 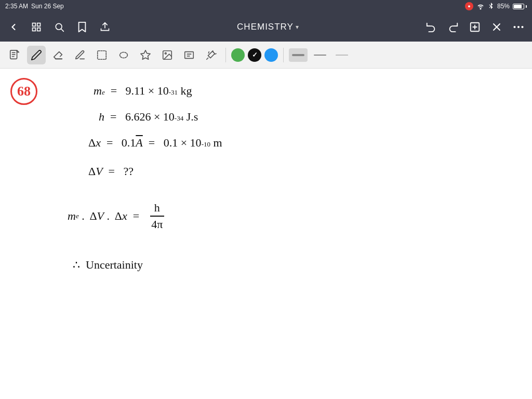 What do you see at coordinates (297, 27) in the screenshot?
I see `title-chevron: ▾` at bounding box center [297, 27].